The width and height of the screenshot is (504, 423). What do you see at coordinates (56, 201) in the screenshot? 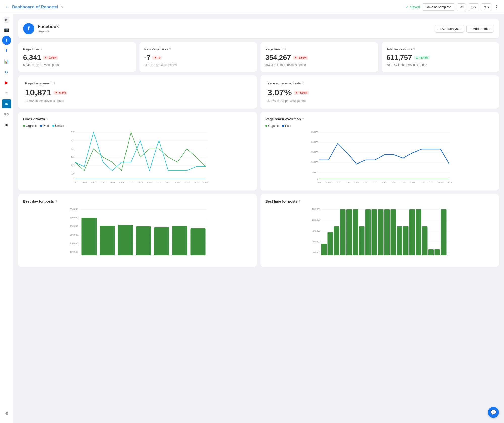
I see `best-day-help-icon: ?` at bounding box center [56, 201].